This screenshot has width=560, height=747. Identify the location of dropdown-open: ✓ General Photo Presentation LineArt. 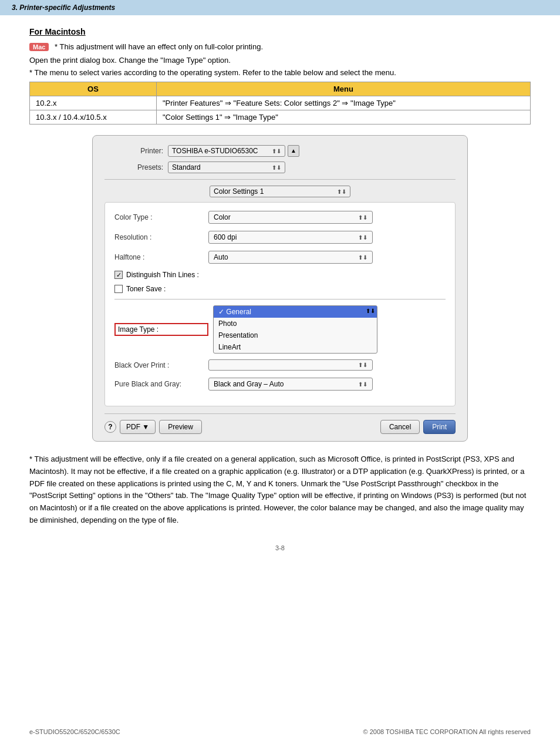
(295, 329).